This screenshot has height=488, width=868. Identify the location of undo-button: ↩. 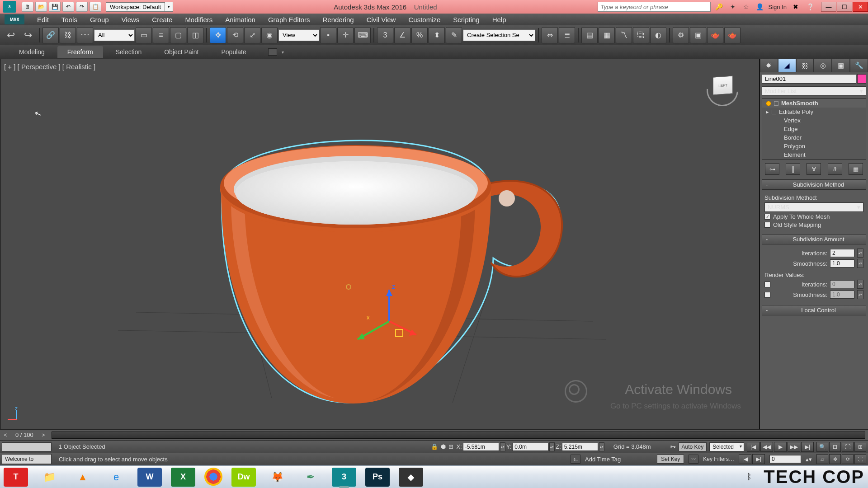
(11, 35).